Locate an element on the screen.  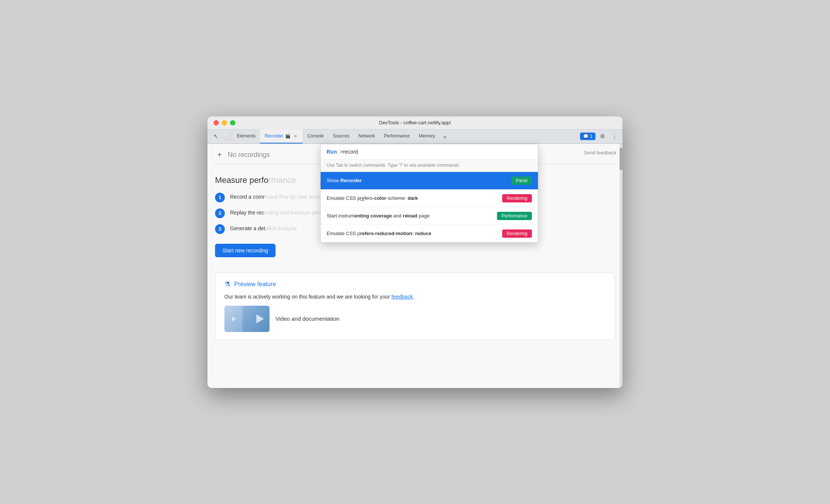
command-badge-rendering-1: Rendering is located at coordinates (517, 198).